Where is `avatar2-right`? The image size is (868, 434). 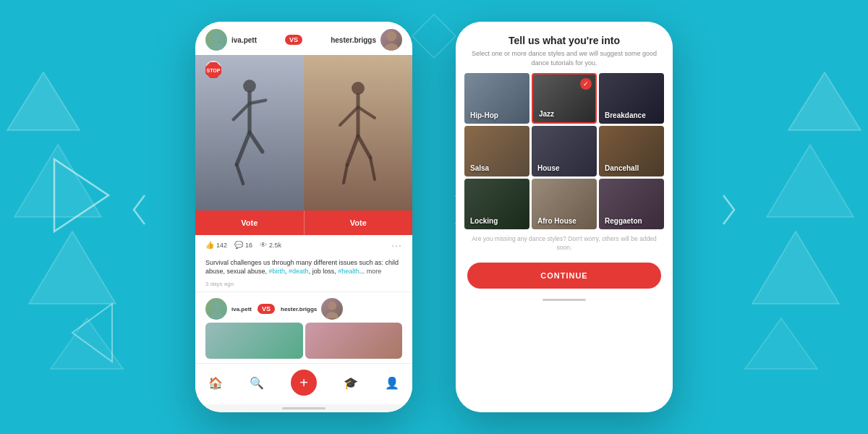
avatar2-right is located at coordinates (332, 309).